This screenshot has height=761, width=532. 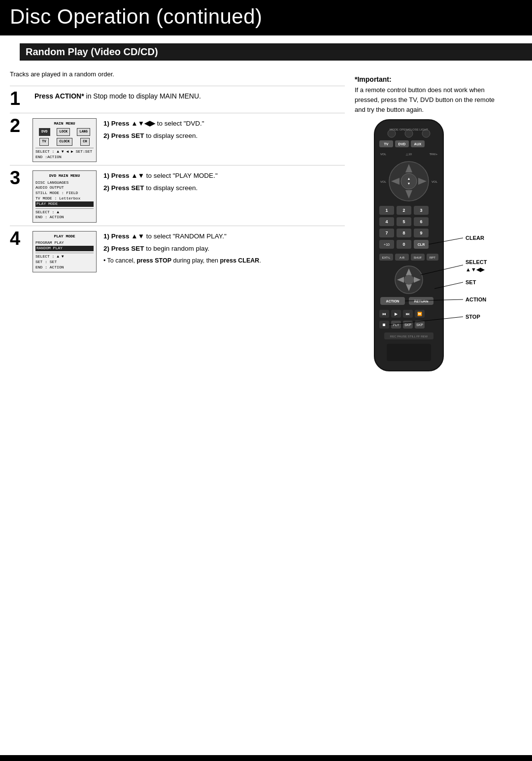 I want to click on svg-text: +10, so click(x=387, y=244).